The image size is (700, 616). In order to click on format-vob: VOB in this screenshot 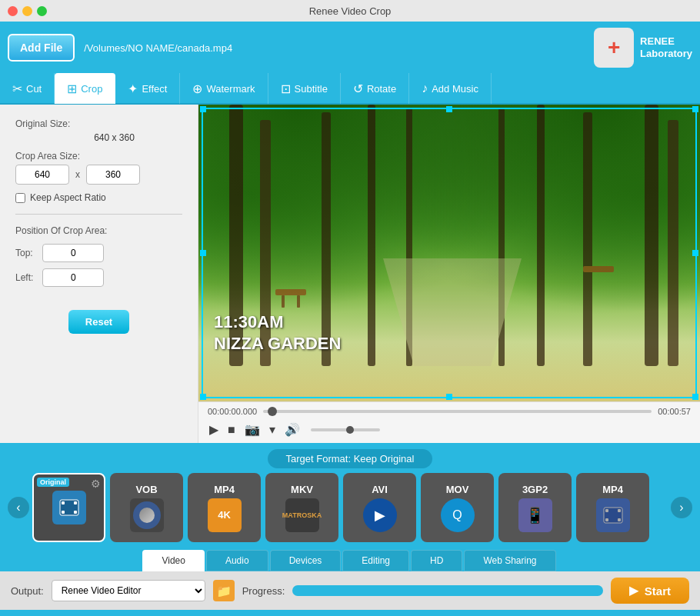, I will do `click(146, 508)`.